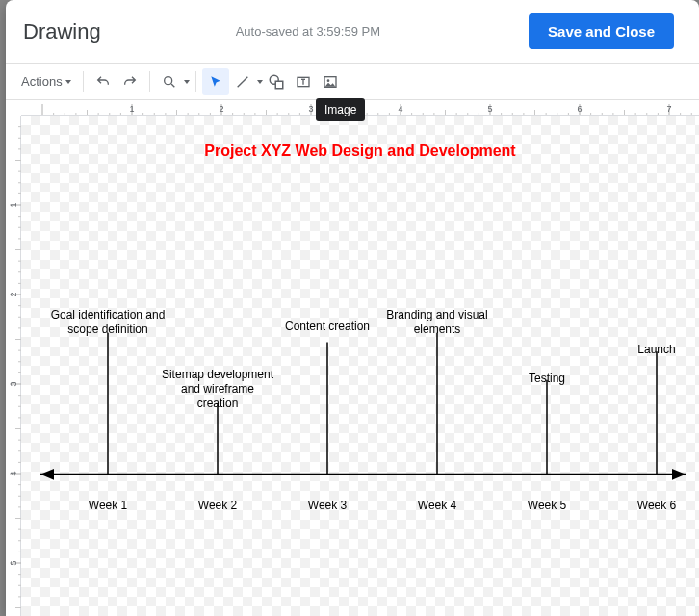 This screenshot has height=616, width=699. Describe the element at coordinates (108, 505) in the screenshot. I see `timeline-week-label: Week 1` at that location.